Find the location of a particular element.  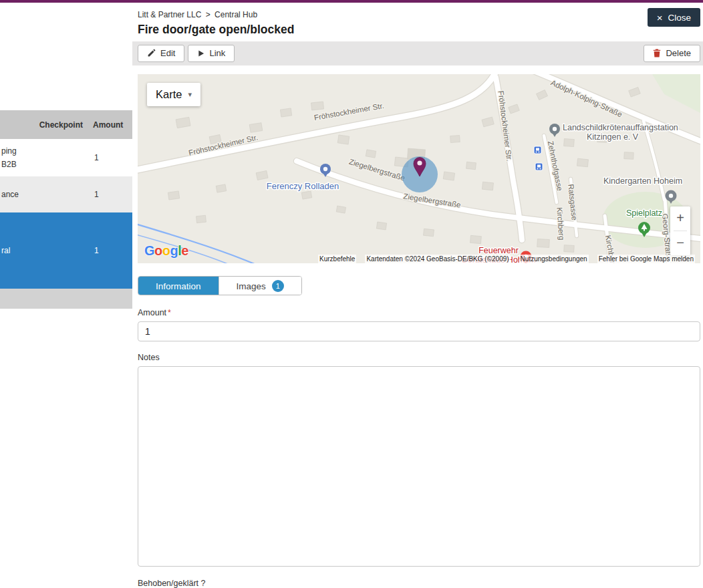

map-data-attribution: Kartendaten ©2024 GeoBasis-DE/BKG (©2009… is located at coordinates (437, 259).